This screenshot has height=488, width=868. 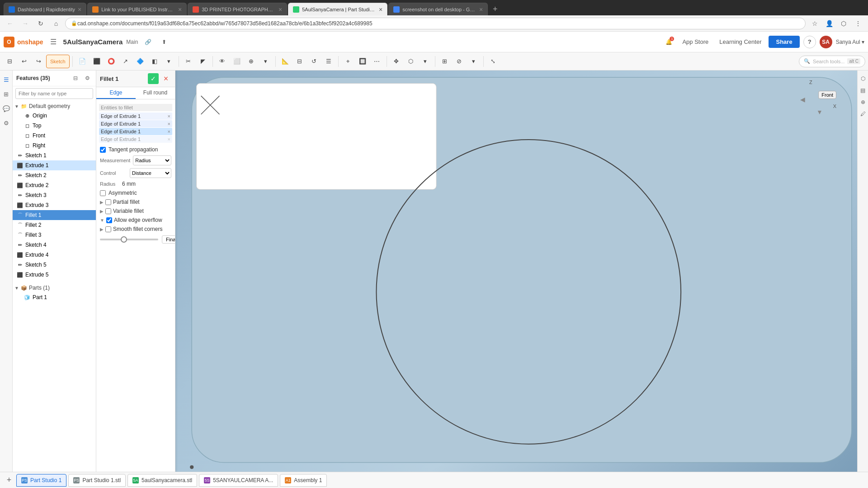 I want to click on feature-fillet3: ⌒ Fillet 3, so click(x=54, y=235).